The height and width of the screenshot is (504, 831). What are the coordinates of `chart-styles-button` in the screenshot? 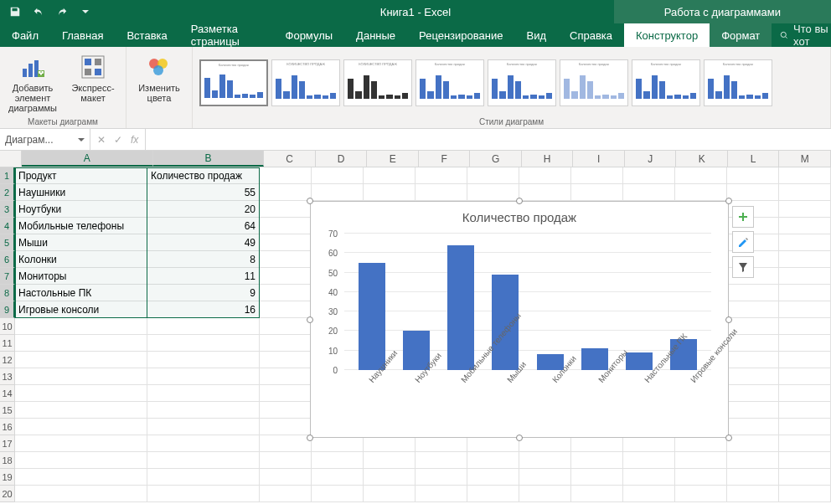 It's located at (743, 242).